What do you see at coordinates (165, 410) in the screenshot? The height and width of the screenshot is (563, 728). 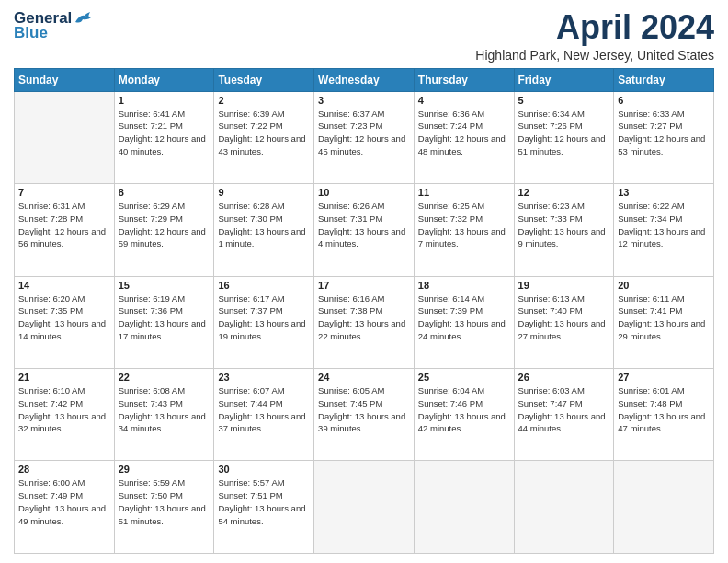 I see `day-info: Sunrise: 6:08 AMSunset: 7:43 PMDaylight:…` at bounding box center [165, 410].